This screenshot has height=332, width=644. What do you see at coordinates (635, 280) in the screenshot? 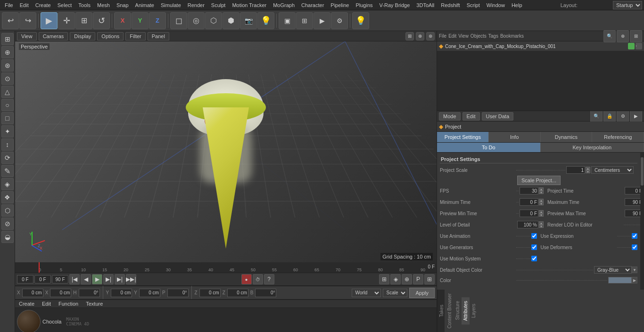
I see `color-arrow: ▶` at bounding box center [635, 280].